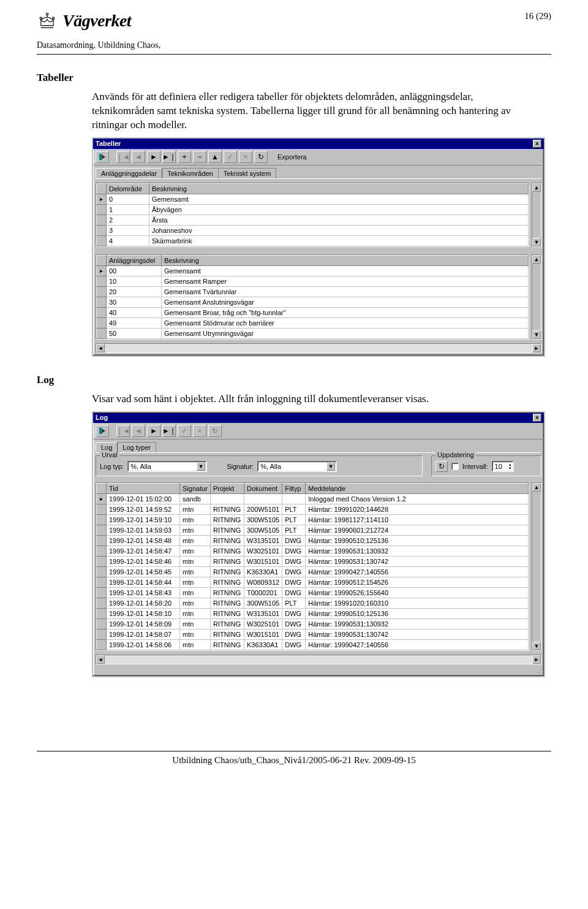 This screenshot has height=909, width=588. Describe the element at coordinates (215, 157) in the screenshot. I see `up-icon: ▲` at that location.